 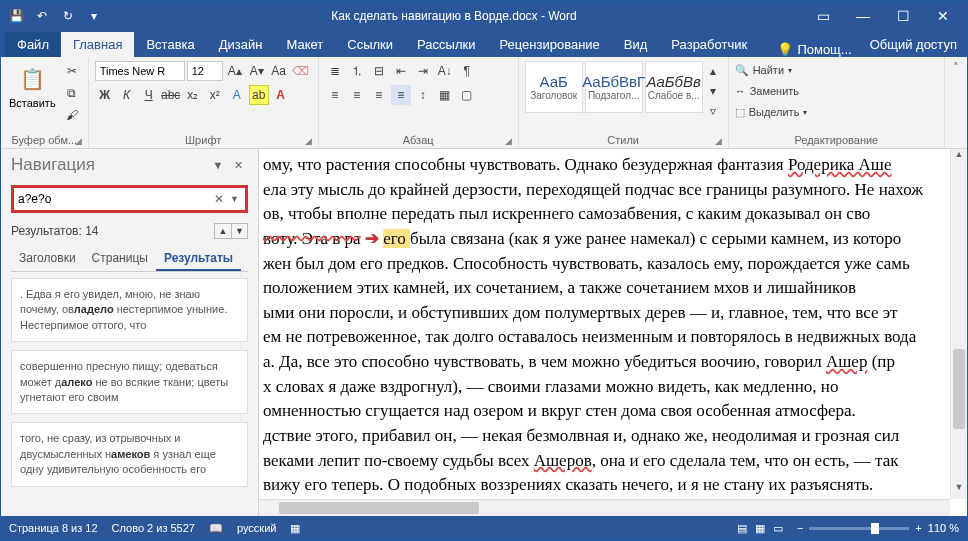 What do you see at coordinates (713, 71) in the screenshot?
I see `styles-up-icon: ▴` at bounding box center [713, 71].